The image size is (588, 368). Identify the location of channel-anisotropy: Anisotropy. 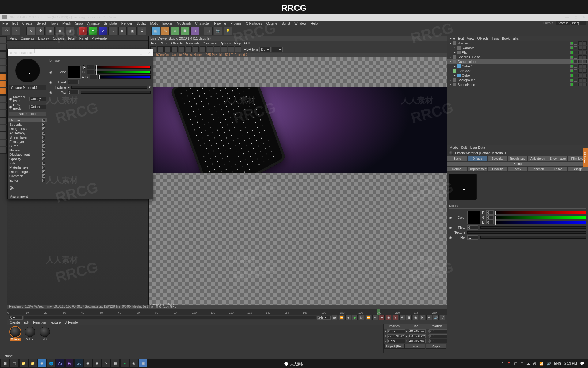
(28, 133).